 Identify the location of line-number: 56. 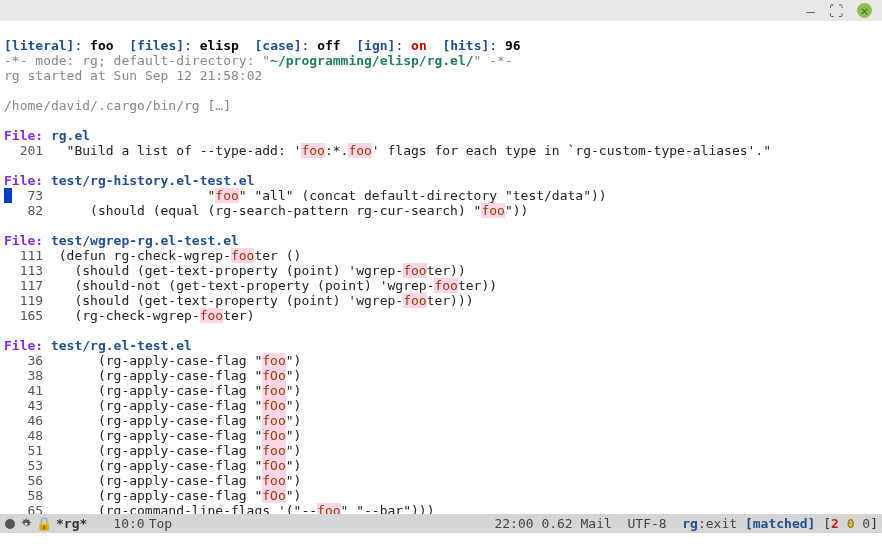
(28, 480).